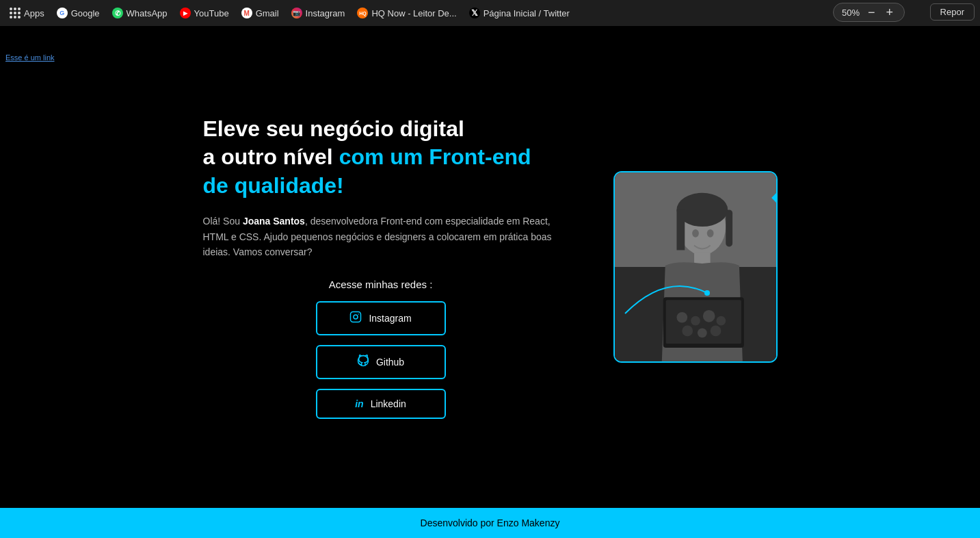 This screenshot has width=980, height=538. Describe the element at coordinates (520, 13) in the screenshot. I see `toolbar-twitter: 𝕏 Página Inicial / Twitter` at that location.